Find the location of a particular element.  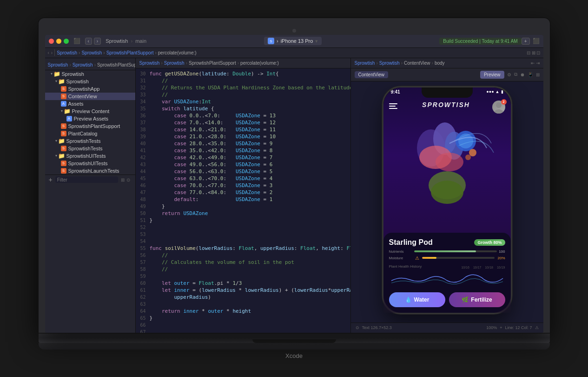

sidebar-item-preview-content: ▾ 📁 Preview Content is located at coordinates (90, 111).